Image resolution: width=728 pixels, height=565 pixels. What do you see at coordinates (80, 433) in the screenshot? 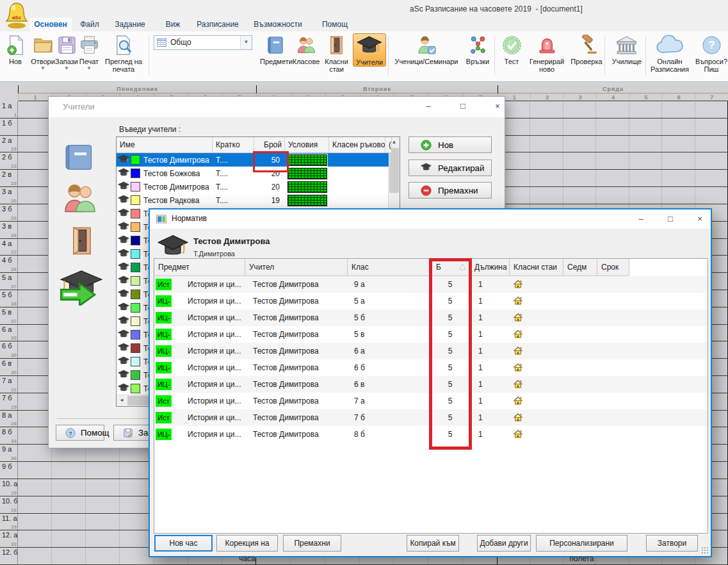
I see `help-button: ? Помощ` at bounding box center [80, 433].